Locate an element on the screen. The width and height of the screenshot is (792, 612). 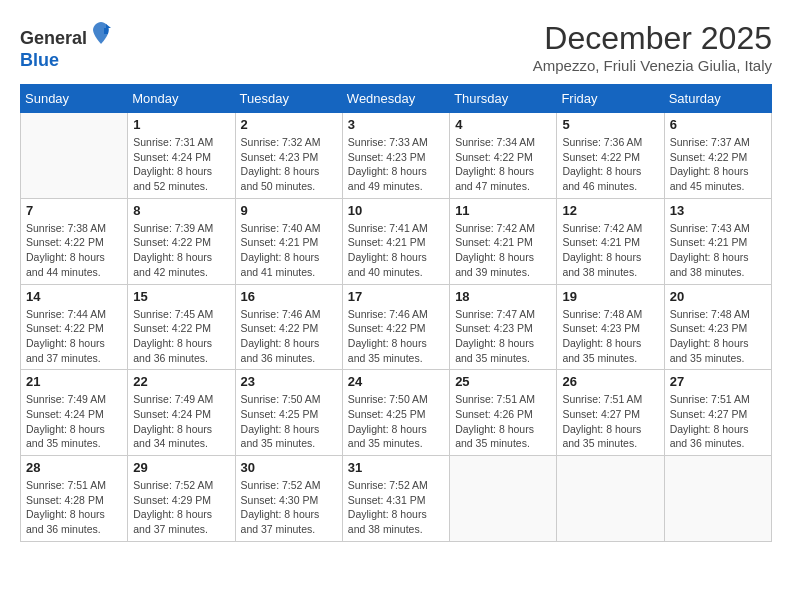
calendar-cell: 29Sunrise: 7:52 AM Sunset: 4:29 PM Dayli… is located at coordinates (182, 499).